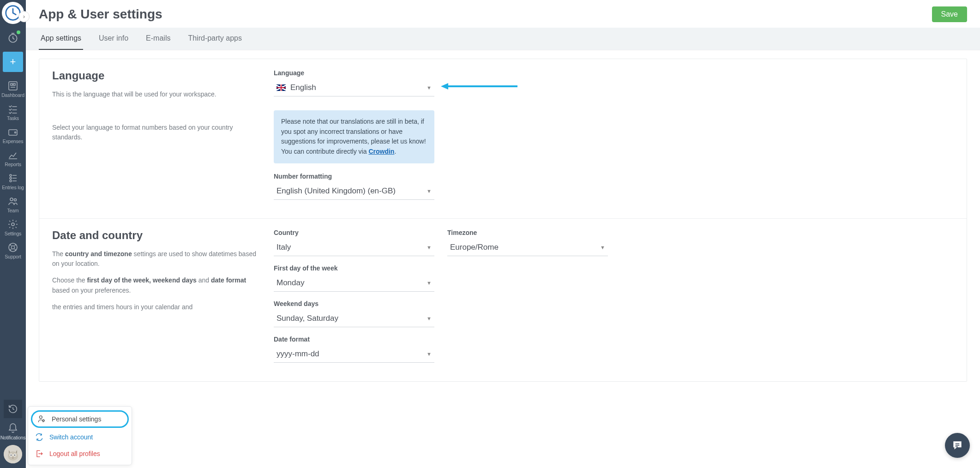 The image size is (980, 468). What do you see at coordinates (80, 419) in the screenshot?
I see `popup-personal-settings: Personal settings` at bounding box center [80, 419].